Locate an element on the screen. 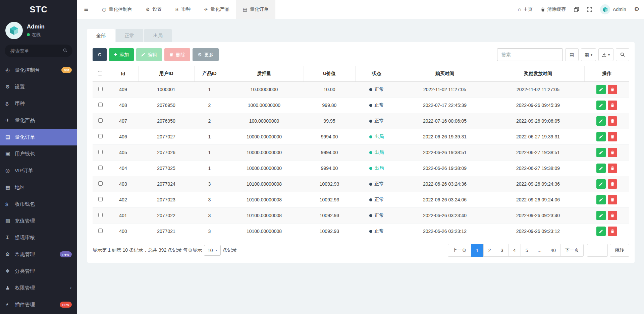 The image size is (644, 314). top-tab-settings: ⚙设置 is located at coordinates (154, 9).